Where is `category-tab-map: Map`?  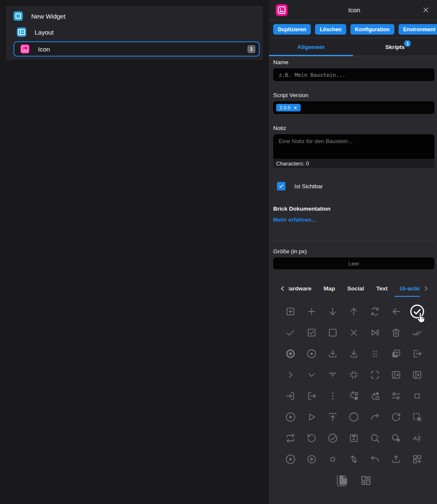 category-tab-map: Map is located at coordinates (329, 288).